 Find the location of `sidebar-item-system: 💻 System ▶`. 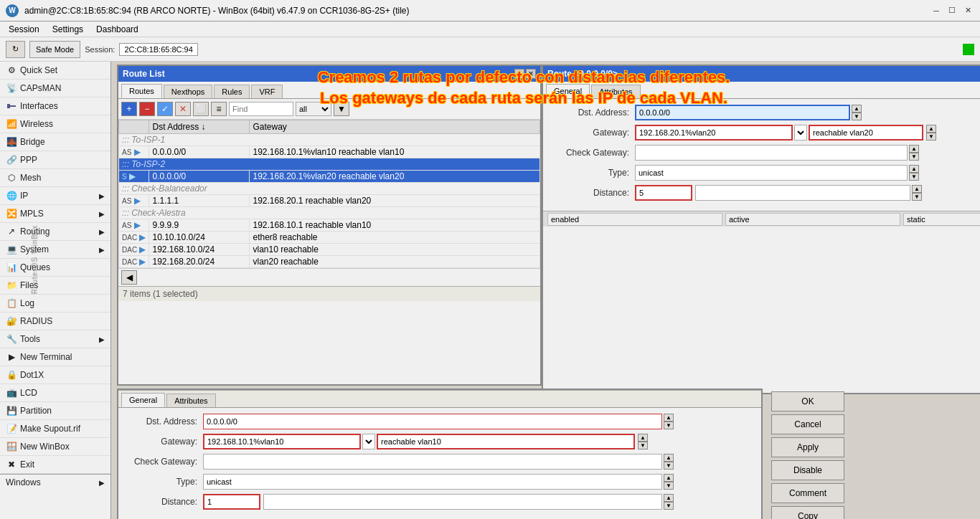

sidebar-item-system: 💻 System ▶ is located at coordinates (55, 249).